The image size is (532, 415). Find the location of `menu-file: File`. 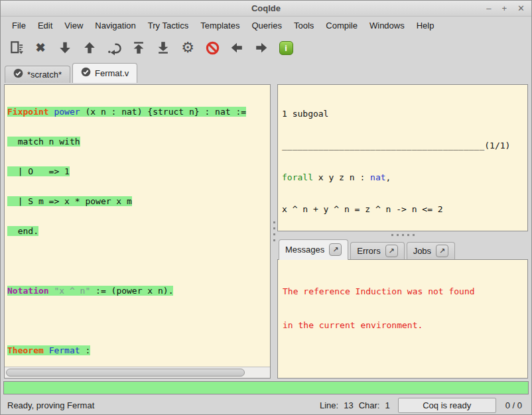

menu-file: File is located at coordinates (19, 25).